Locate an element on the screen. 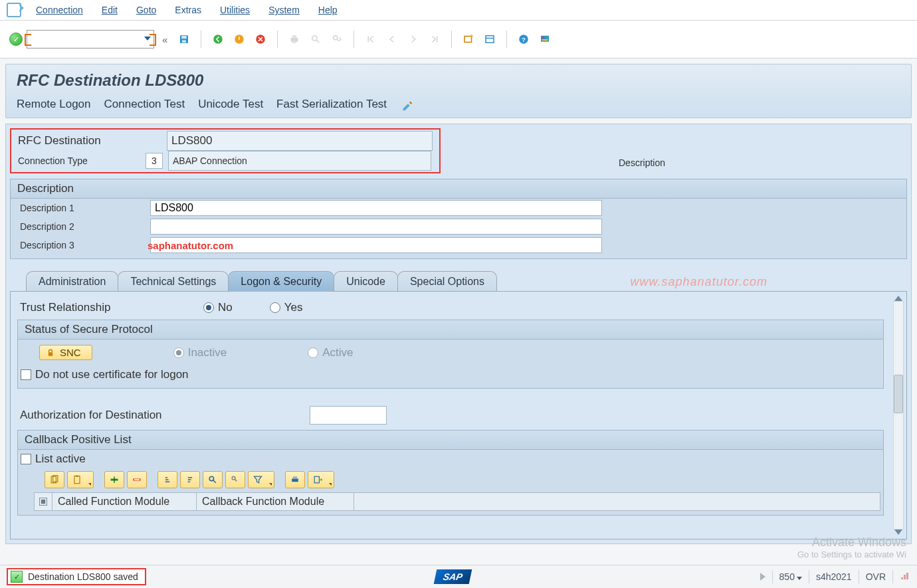 The height and width of the screenshot is (588, 917). scroll-down-icon is located at coordinates (898, 532).